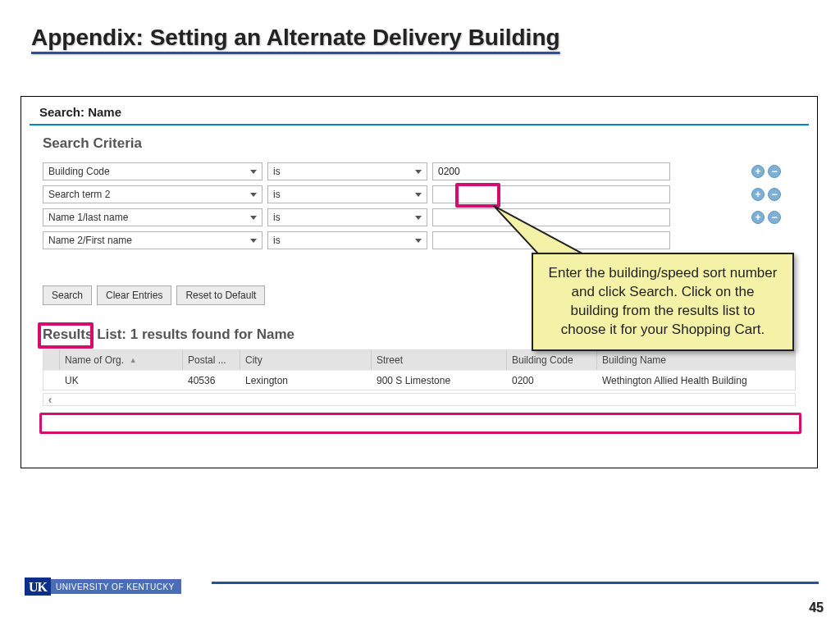 Image resolution: width=840 pixels, height=630 pixels. Describe the element at coordinates (153, 194) in the screenshot. I see `field-select: Search term 2` at that location.